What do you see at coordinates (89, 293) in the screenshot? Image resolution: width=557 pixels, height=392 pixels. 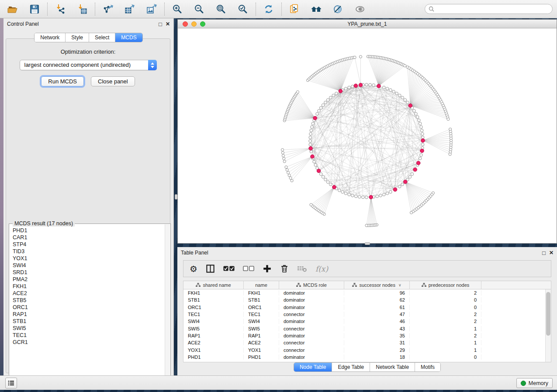 I see `mcds-result-item: ACE2` at bounding box center [89, 293].